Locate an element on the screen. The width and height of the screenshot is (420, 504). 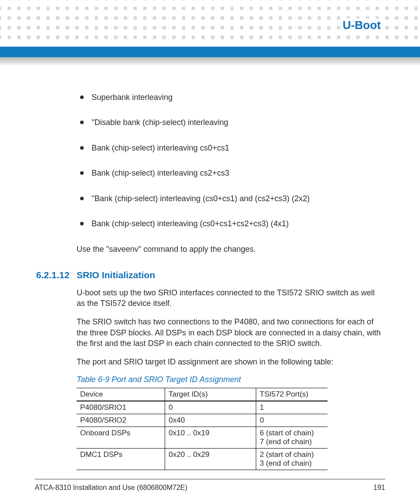
table-row: DMC1 DSPs 0x20 .. 0x29 2 (start of chain… is located at coordinates (202, 460).